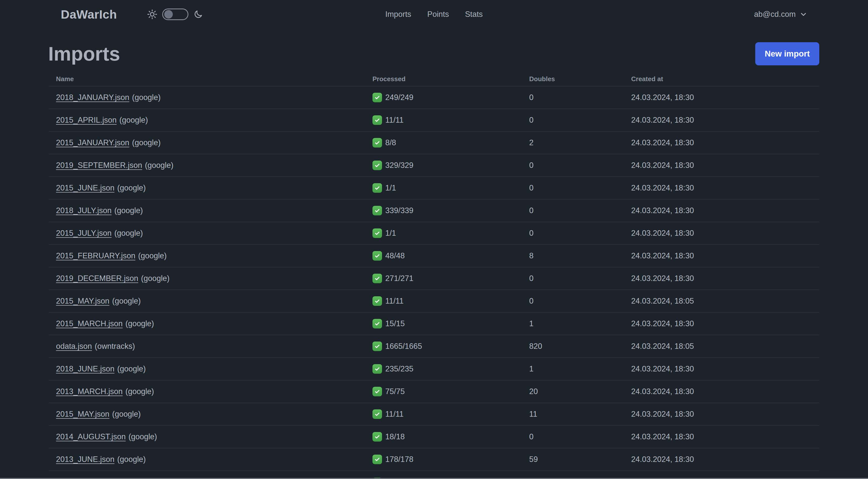 Image resolution: width=868 pixels, height=479 pixels. Describe the element at coordinates (89, 14) in the screenshot. I see `app-logo: DaWarIch` at that location.